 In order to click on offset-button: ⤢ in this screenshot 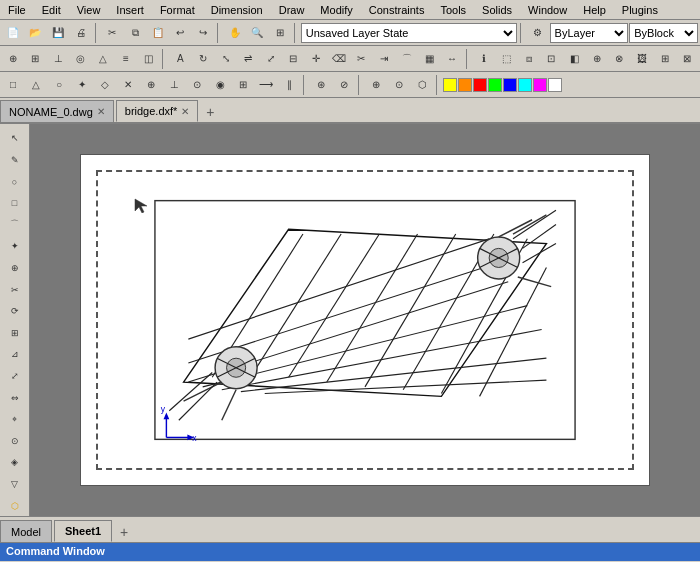, I will do `click(271, 59)`.